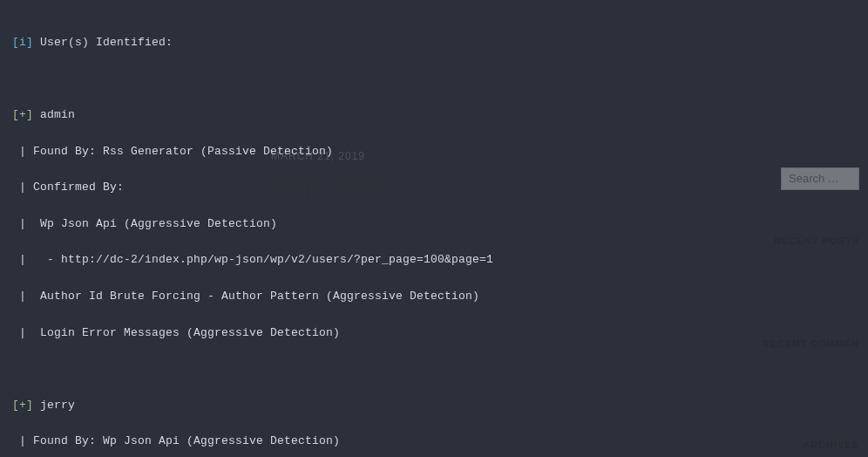 The height and width of the screenshot is (457, 868). Describe the element at coordinates (152, 223) in the screenshot. I see `terminal-text: Wp Json Api (Aggressive Detection)` at that location.